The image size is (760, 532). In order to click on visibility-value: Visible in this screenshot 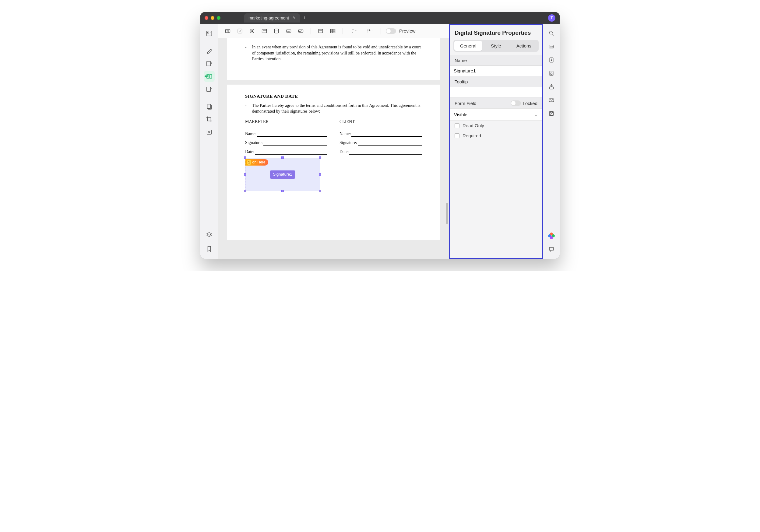, I will do `click(461, 114)`.